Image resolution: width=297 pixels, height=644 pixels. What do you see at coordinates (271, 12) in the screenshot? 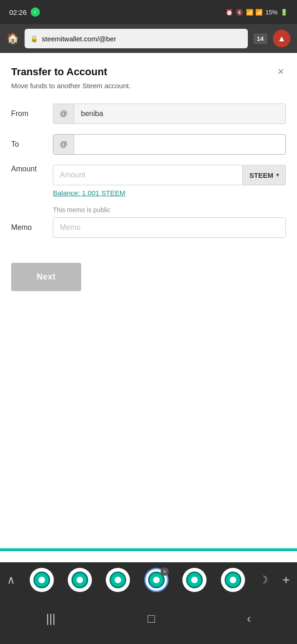
I see `battery-text: 15%` at bounding box center [271, 12].